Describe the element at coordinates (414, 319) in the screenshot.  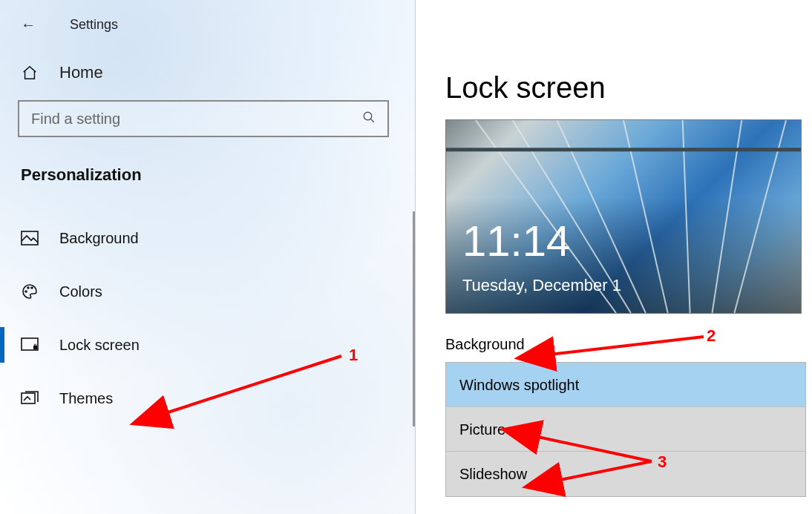
I see `scrollbar` at that location.